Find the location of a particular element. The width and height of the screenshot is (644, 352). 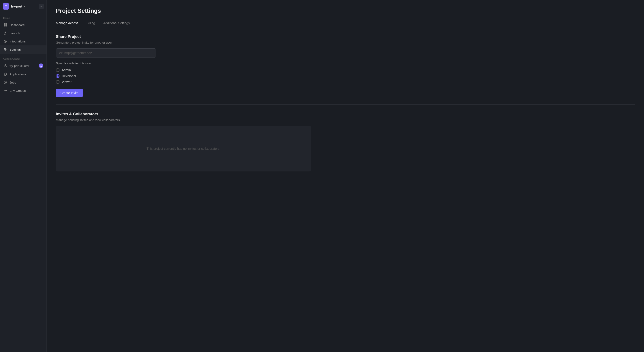

sidebar-item-dashboard-label: Dashboard is located at coordinates (17, 25).